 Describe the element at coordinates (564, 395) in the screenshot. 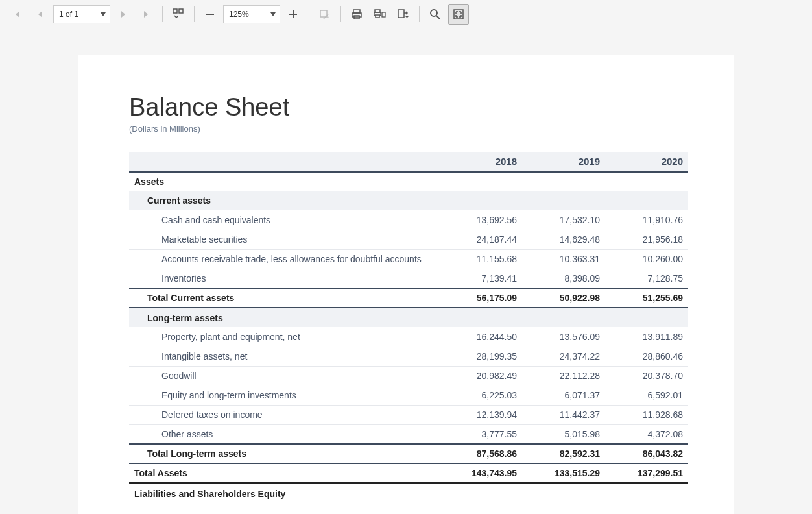

I see `row-value: 6,071.37` at that location.